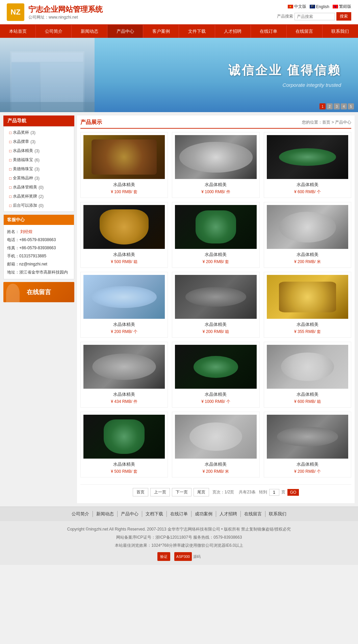 This screenshot has width=358, height=644. What do you see at coordinates (161, 31) in the screenshot?
I see `nav-item-cases: 客户案例` at bounding box center [161, 31].